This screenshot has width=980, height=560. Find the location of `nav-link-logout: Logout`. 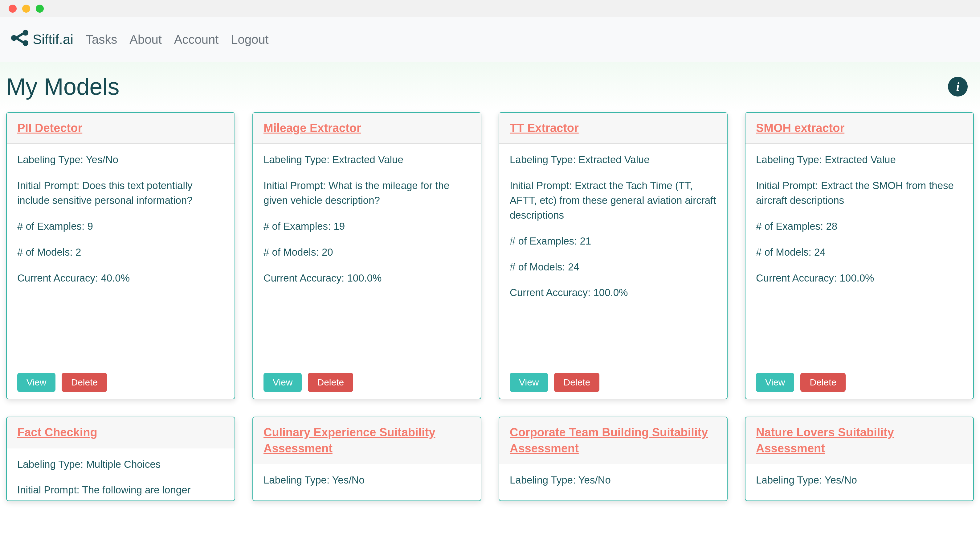

nav-link-logout: Logout is located at coordinates (250, 40).